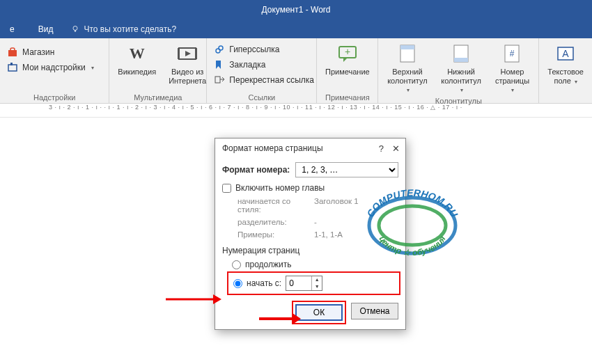 The image size is (592, 364). Describe the element at coordinates (187, 77) in the screenshot. I see `online-video-label: Видео изИнтернета` at that location.